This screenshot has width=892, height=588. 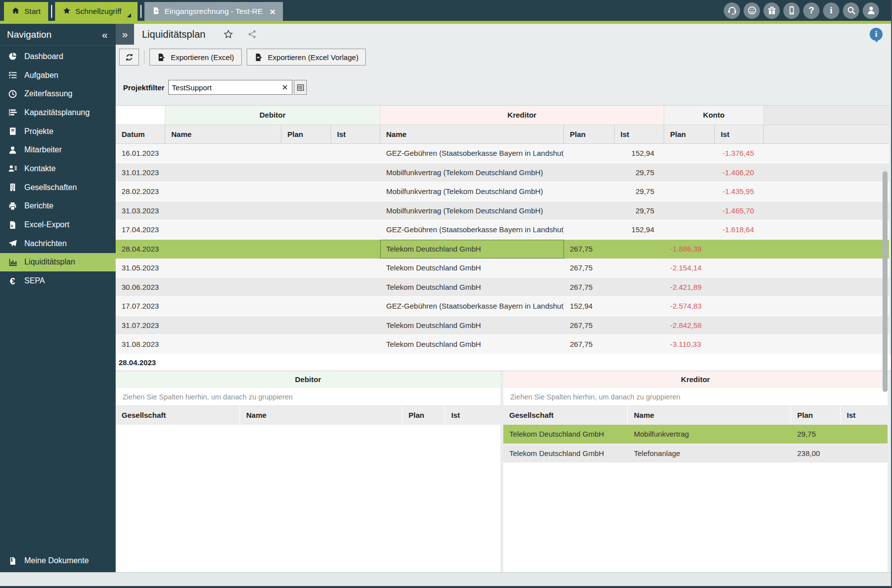 What do you see at coordinates (695, 518) in the screenshot?
I see `kreditor-table-body` at bounding box center [695, 518].